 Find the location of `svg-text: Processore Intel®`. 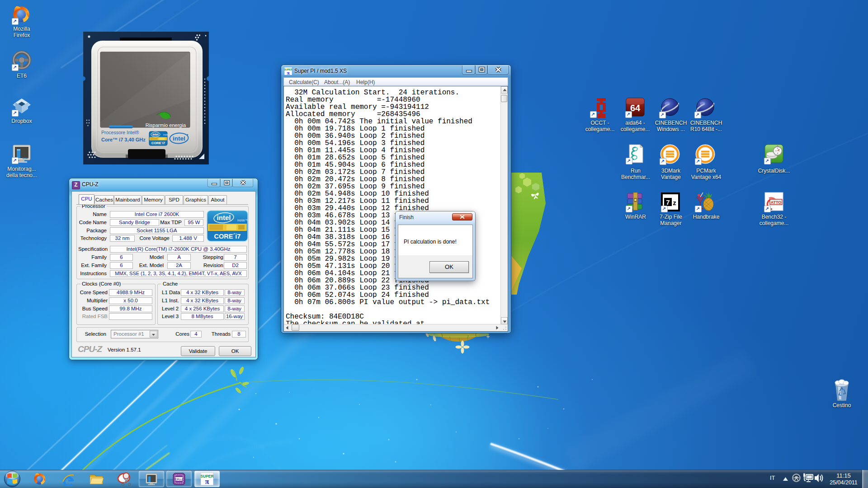

svg-text: Processore Intel® is located at coordinates (120, 132).